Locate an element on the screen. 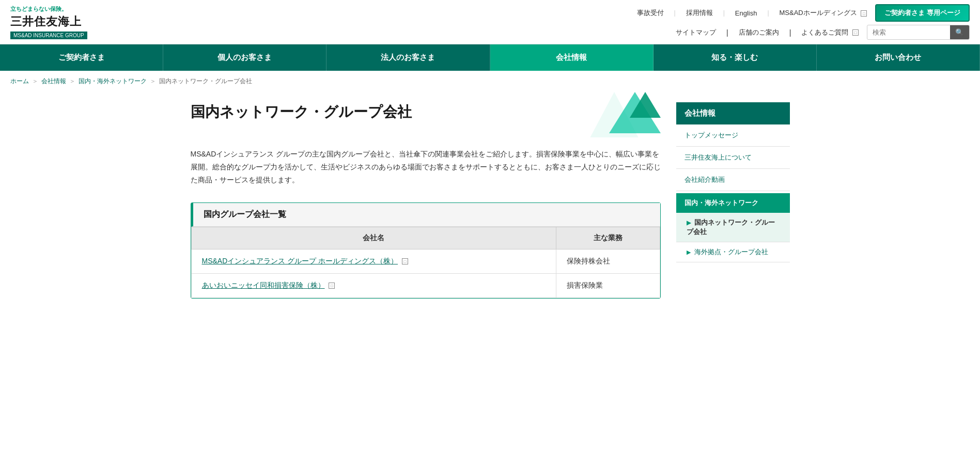  decoration-svg is located at coordinates (614, 115).